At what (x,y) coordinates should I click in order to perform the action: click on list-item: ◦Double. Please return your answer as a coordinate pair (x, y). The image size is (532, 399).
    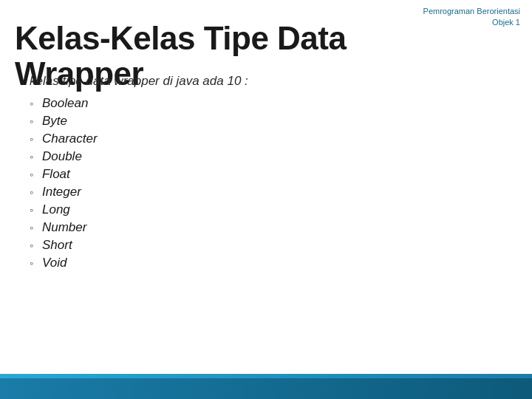
    Looking at the image, I should click on (273, 157).